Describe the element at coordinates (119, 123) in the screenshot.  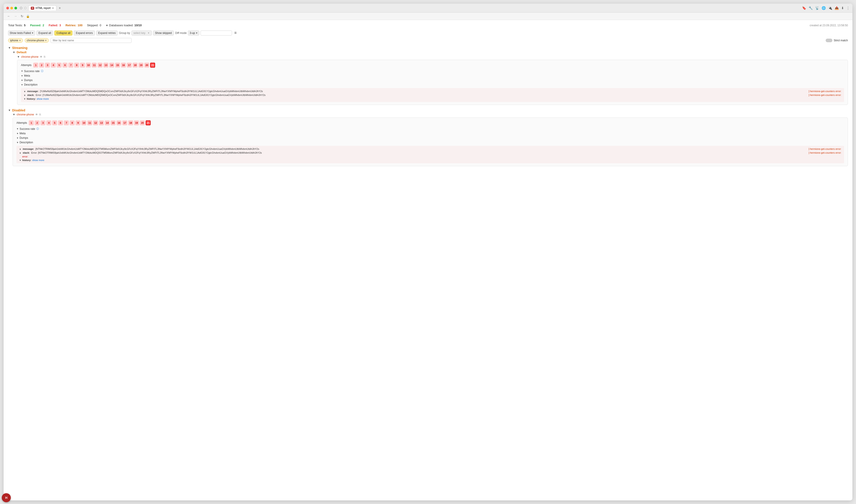
I see `dis-attempt-16: 16` at that location.